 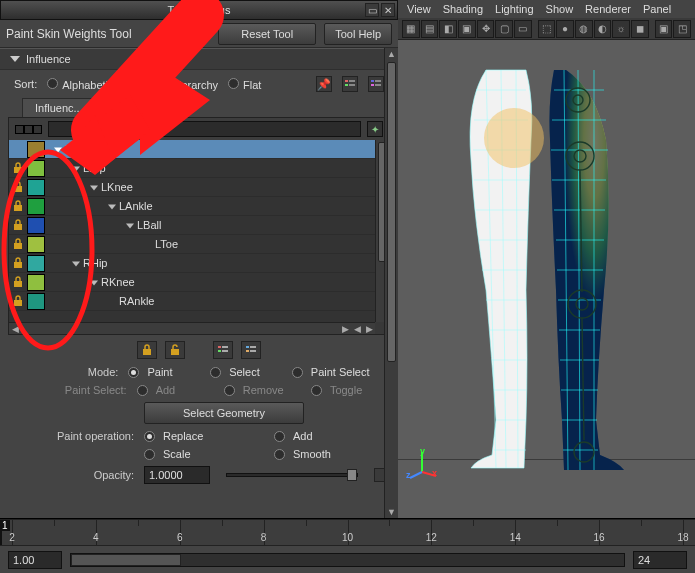 What do you see at coordinates (565, 29) in the screenshot?
I see `vp-shaded-icon: ●` at bounding box center [565, 29].